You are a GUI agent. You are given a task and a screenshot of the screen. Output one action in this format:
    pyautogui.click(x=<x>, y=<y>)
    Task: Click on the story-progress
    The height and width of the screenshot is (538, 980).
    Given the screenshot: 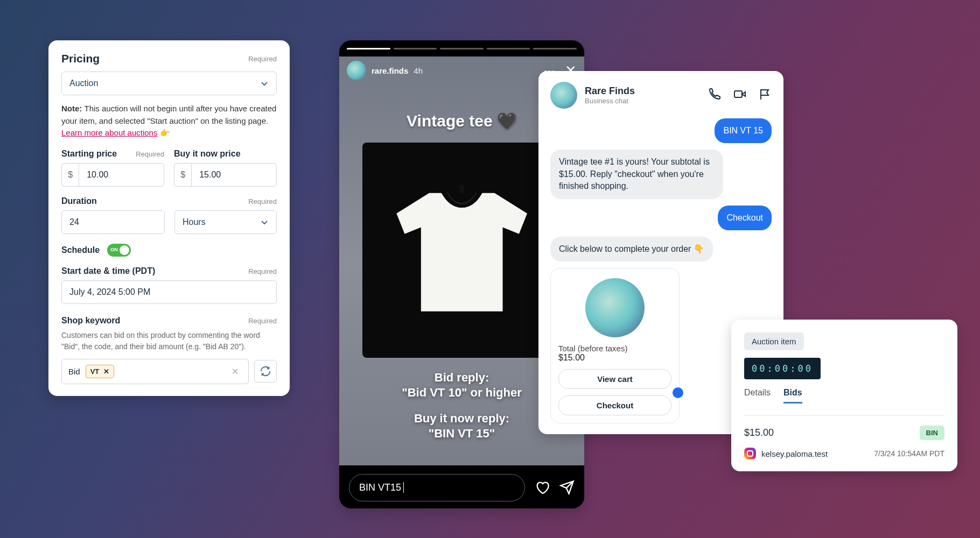 What is the action you would take?
    pyautogui.click(x=462, y=48)
    